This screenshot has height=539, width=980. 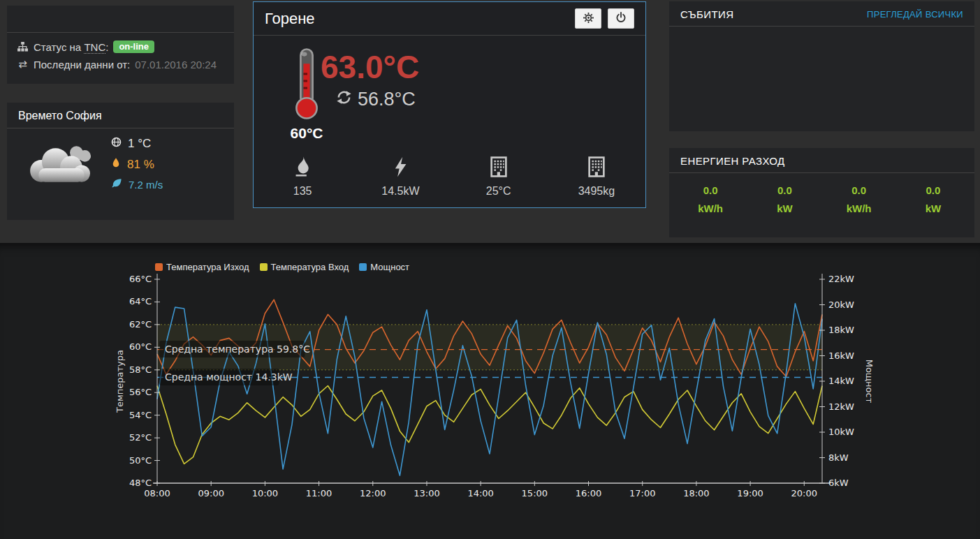 What do you see at coordinates (303, 191) in the screenshot?
I see `stat-flame-value: 135` at bounding box center [303, 191].